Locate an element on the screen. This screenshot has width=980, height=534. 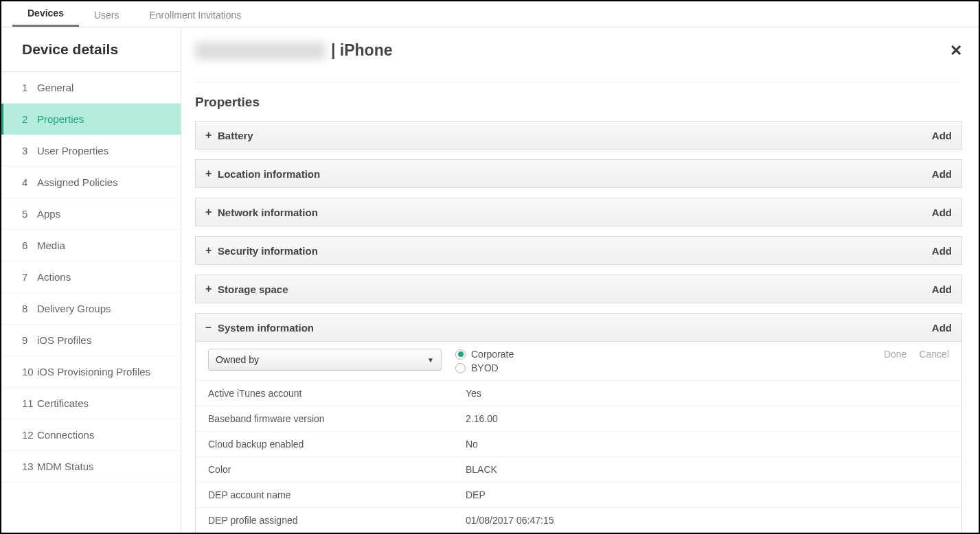
sidebar-item-ios-provisioning-profiles: 10iOS Provisioning Profiles is located at coordinates (91, 372).